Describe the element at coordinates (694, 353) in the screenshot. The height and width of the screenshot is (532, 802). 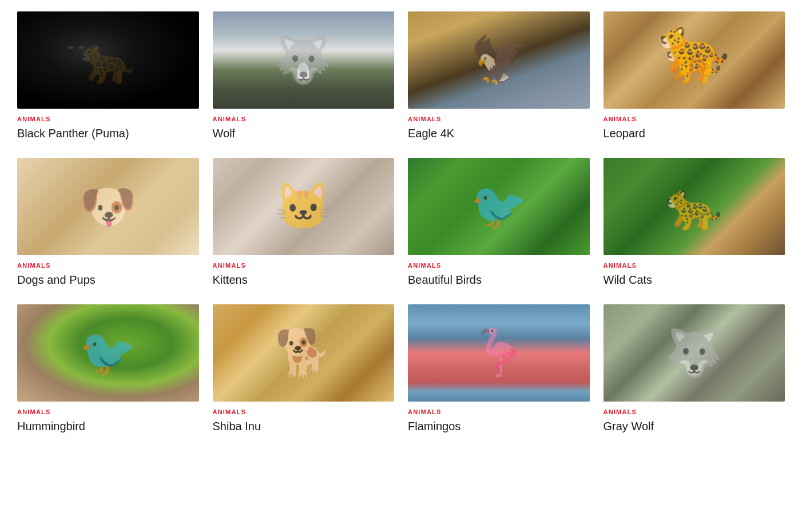
I see `card-image-gray-wolf: 🐺` at that location.